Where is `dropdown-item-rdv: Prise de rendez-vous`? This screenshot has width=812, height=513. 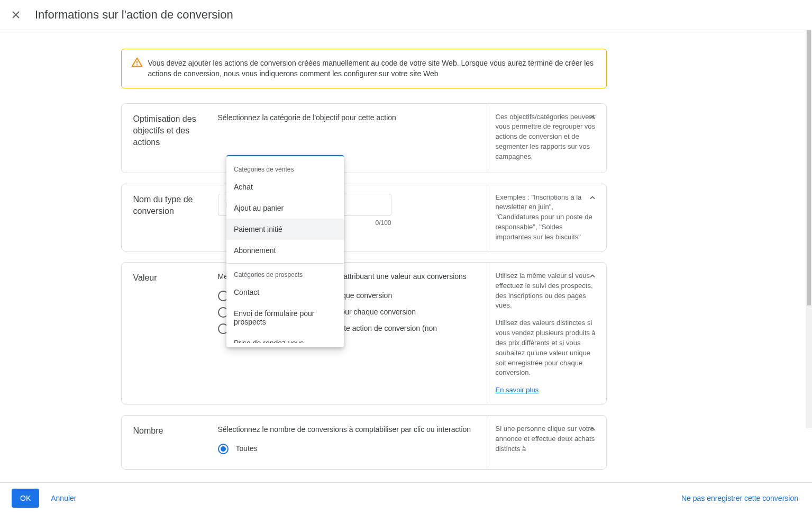
dropdown-item-rdv: Prise de rendez-vous is located at coordinates (285, 338).